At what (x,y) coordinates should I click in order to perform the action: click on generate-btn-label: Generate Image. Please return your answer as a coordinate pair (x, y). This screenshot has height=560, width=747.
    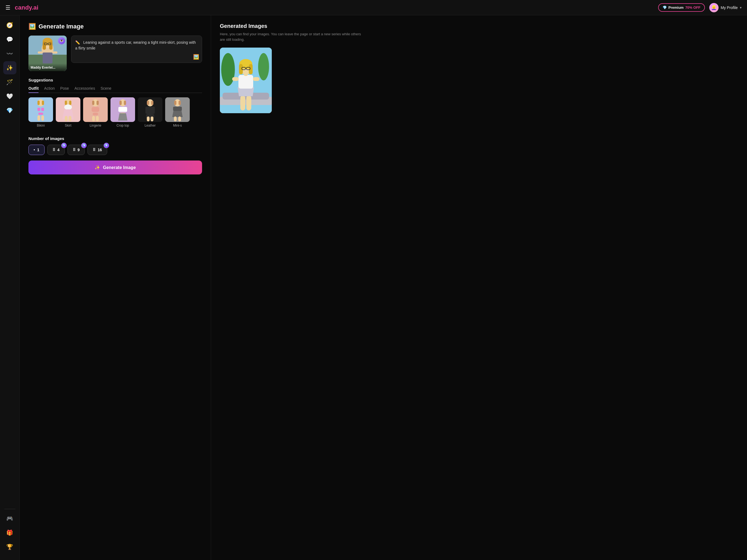
    Looking at the image, I should click on (119, 168).